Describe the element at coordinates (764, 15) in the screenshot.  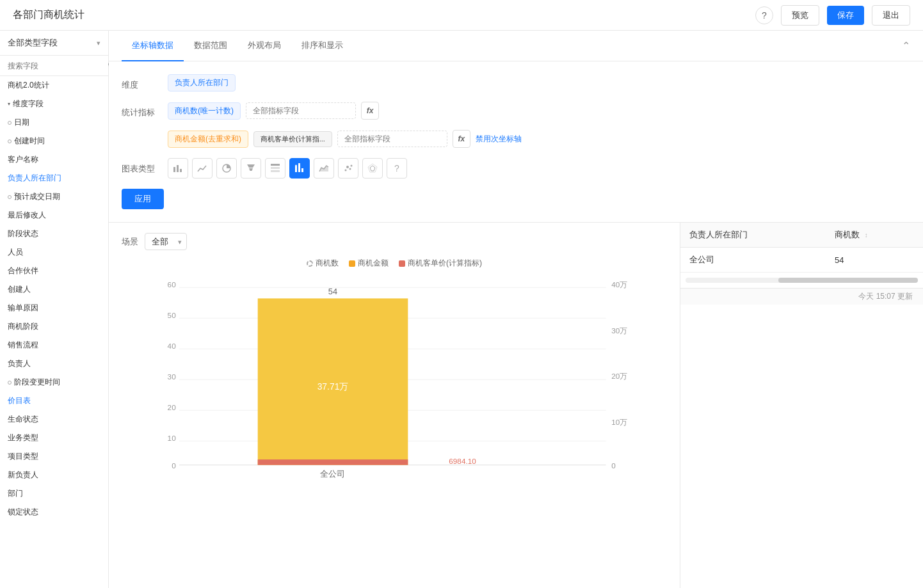
I see `help-button: ?` at that location.